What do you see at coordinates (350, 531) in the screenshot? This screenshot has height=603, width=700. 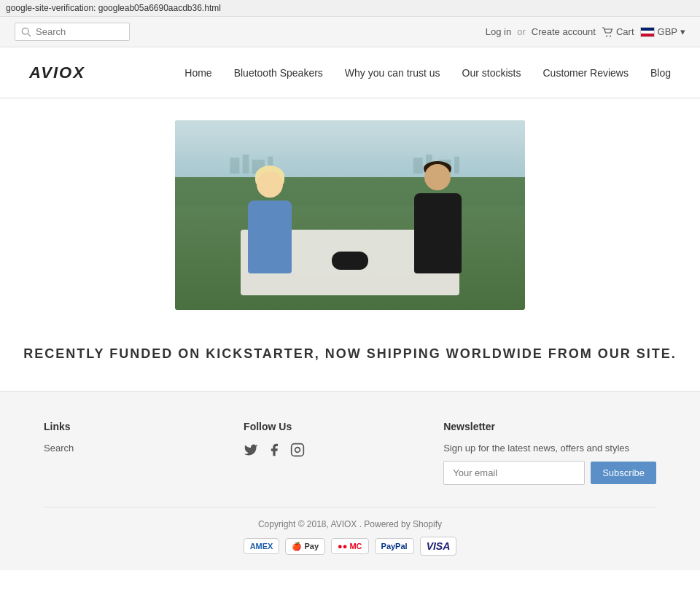 I see `footer-bottom: Copyright © 2018, AVIOX . Powered by Sho…` at bounding box center [350, 531].